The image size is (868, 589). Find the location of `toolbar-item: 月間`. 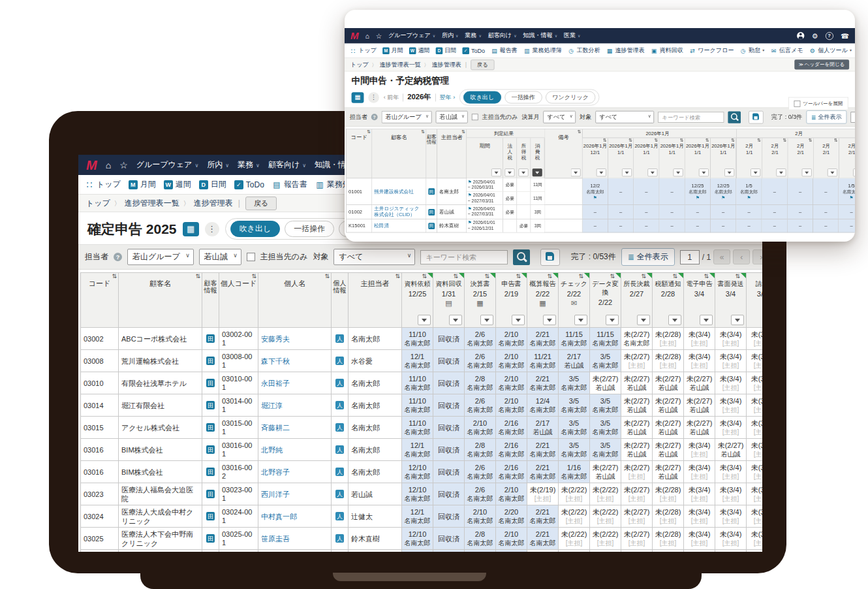

toolbar-item: 月間 is located at coordinates (393, 51).